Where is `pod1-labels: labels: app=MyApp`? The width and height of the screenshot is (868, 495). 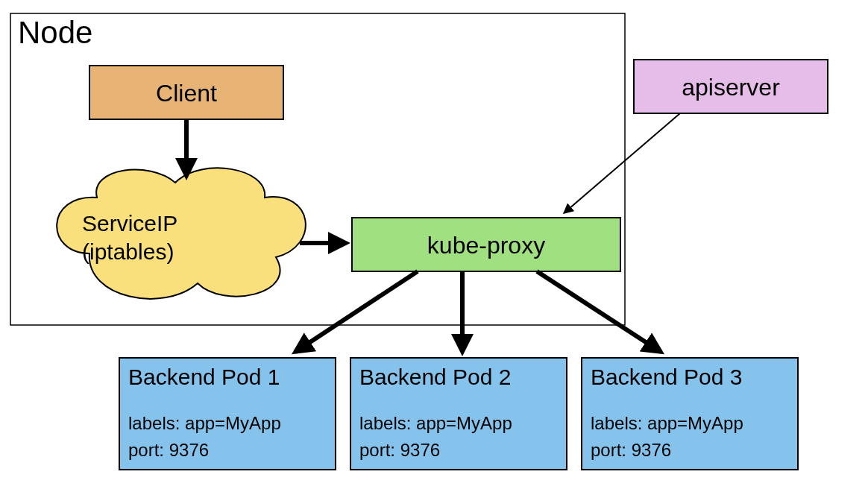
pod1-labels: labels: app=MyApp is located at coordinates (204, 423).